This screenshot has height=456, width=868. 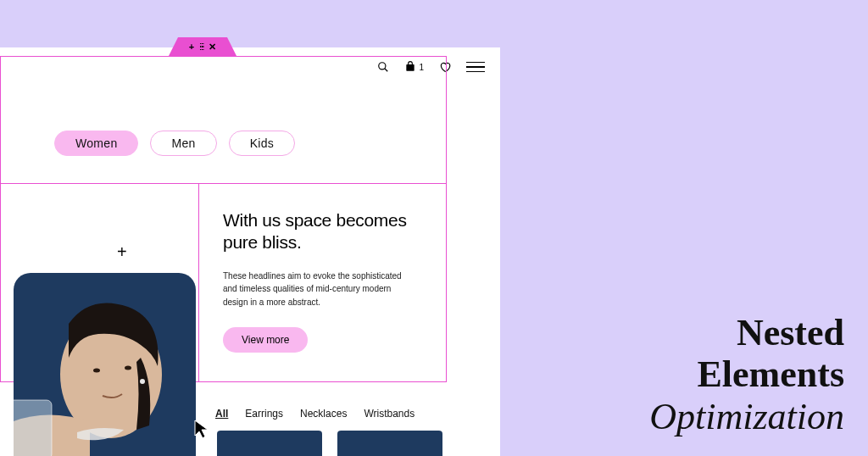 What do you see at coordinates (330, 443) in the screenshot?
I see `product-thumbnails` at bounding box center [330, 443].